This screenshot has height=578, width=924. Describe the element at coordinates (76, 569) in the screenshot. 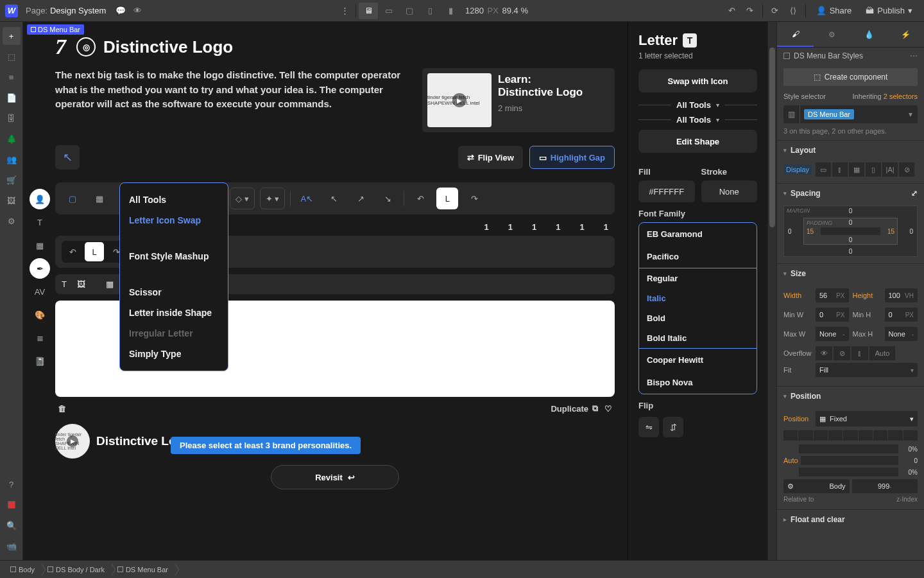

I see `bc-ds-body: DS Body / Dark` at that location.